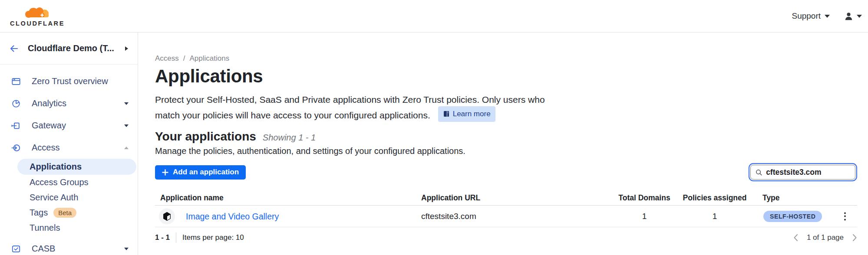 Image resolution: width=868 pixels, height=255 pixels. I want to click on sidebar: Cloudflare Demo (T... Zero Trust overvie…, so click(69, 144).